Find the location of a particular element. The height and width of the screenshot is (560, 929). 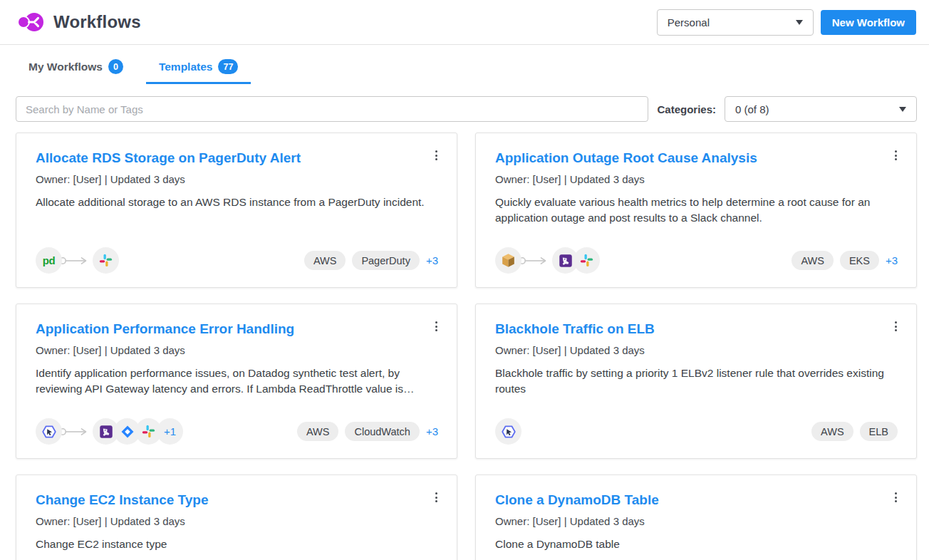

workflow-card: Application Performance Error Handling O… is located at coordinates (237, 381).